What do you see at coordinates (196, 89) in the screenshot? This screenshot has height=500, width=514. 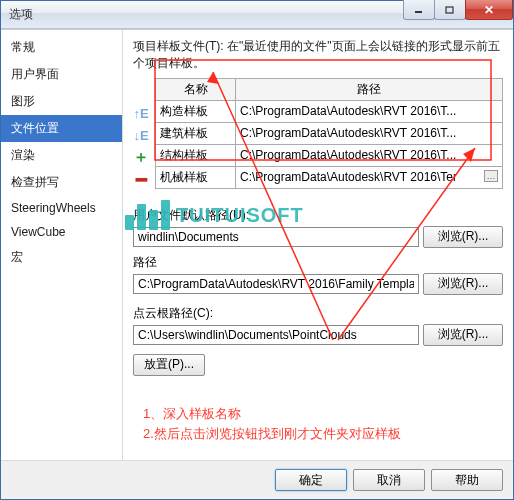 I see `col-name: 名称` at bounding box center [196, 89].